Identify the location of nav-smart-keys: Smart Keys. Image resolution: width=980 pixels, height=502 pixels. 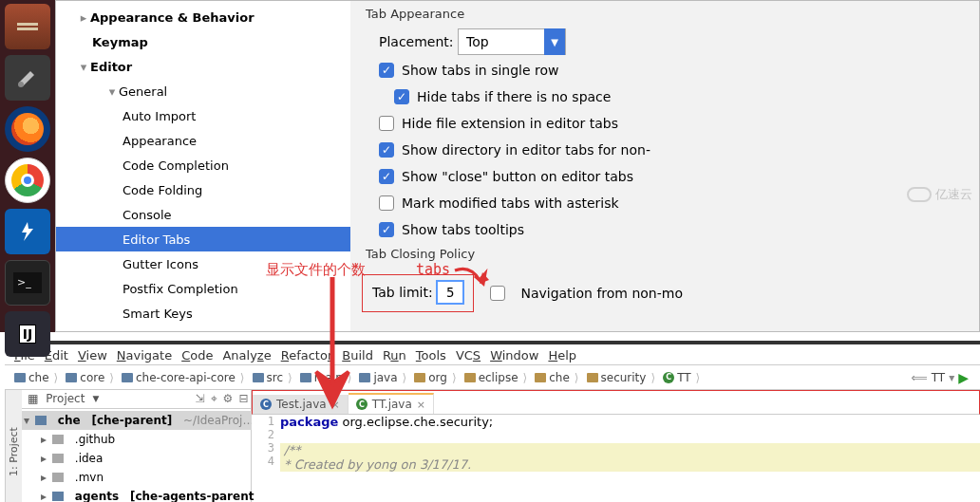
(158, 313).